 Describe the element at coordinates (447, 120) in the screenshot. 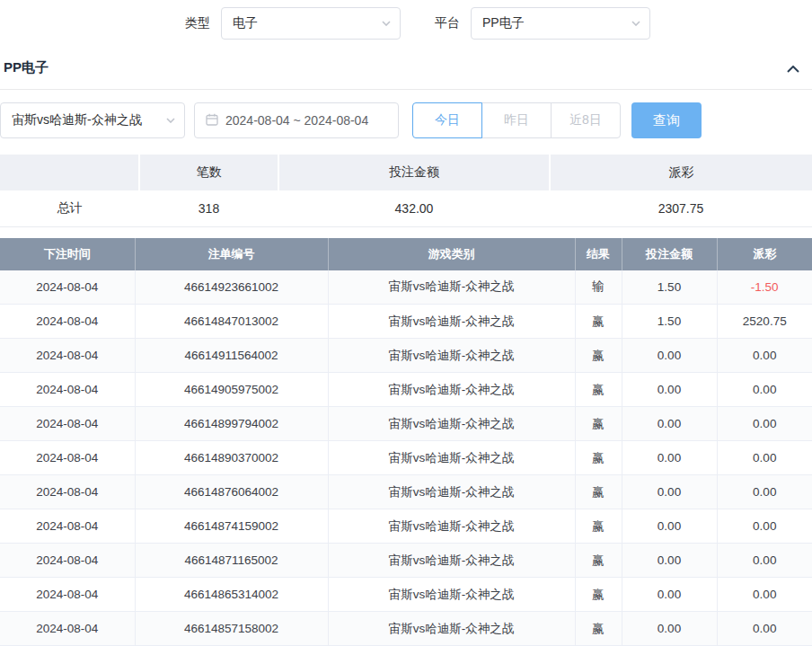

I see `today-button: 今日` at that location.